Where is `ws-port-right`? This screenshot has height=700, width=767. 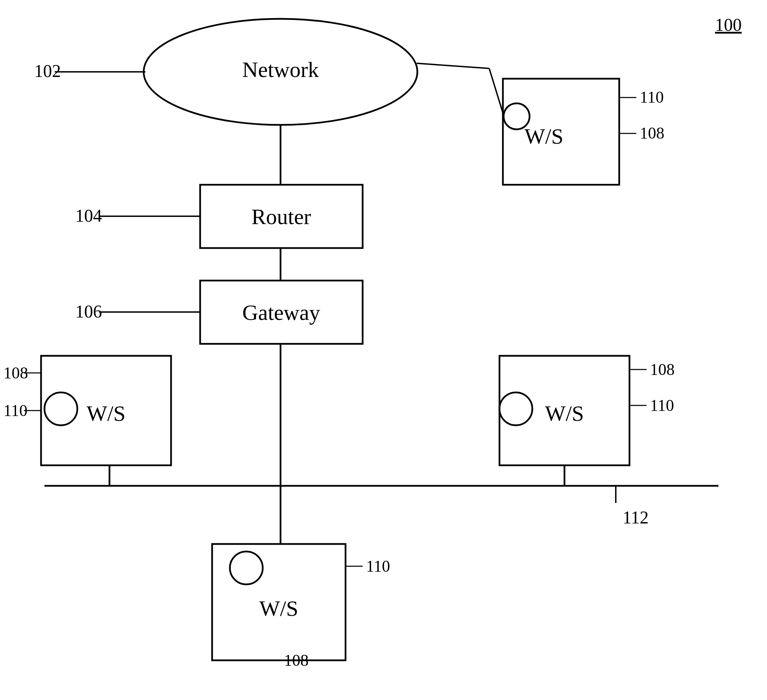 ws-port-right is located at coordinates (516, 409).